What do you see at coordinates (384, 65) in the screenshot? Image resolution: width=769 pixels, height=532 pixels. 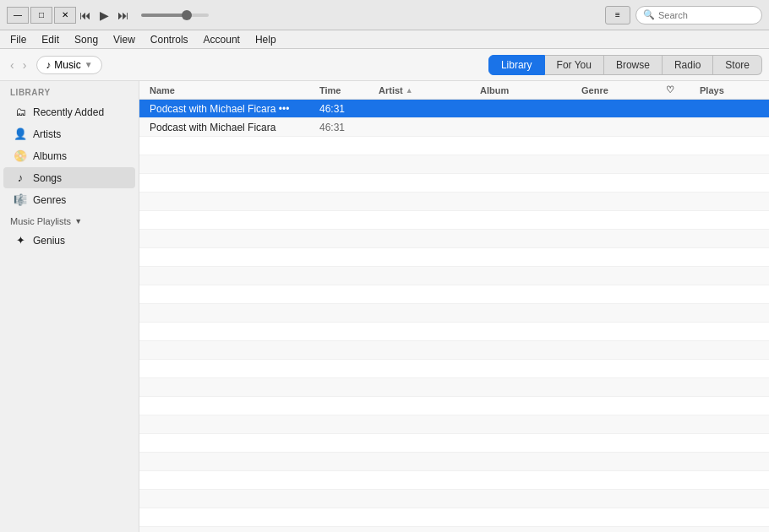 I see `nav-bar: ‹ › ♪ Music ▼ Library For You Browse Rad…` at bounding box center [384, 65].